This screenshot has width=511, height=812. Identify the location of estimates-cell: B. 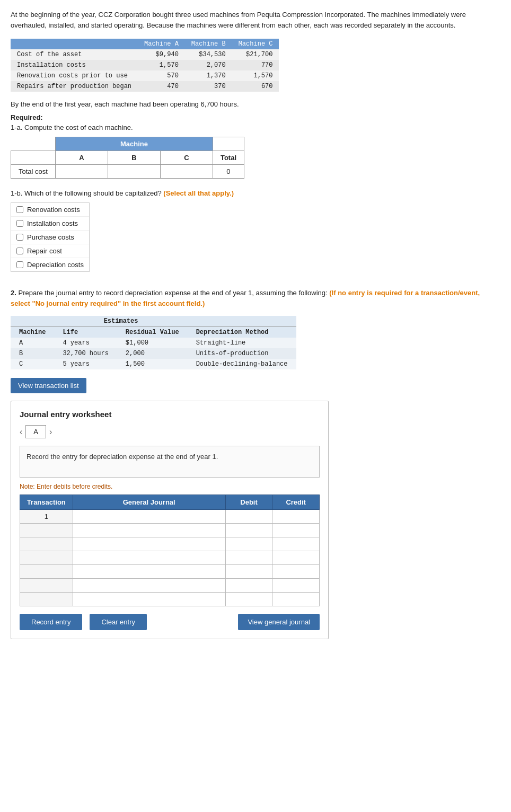
(32, 354).